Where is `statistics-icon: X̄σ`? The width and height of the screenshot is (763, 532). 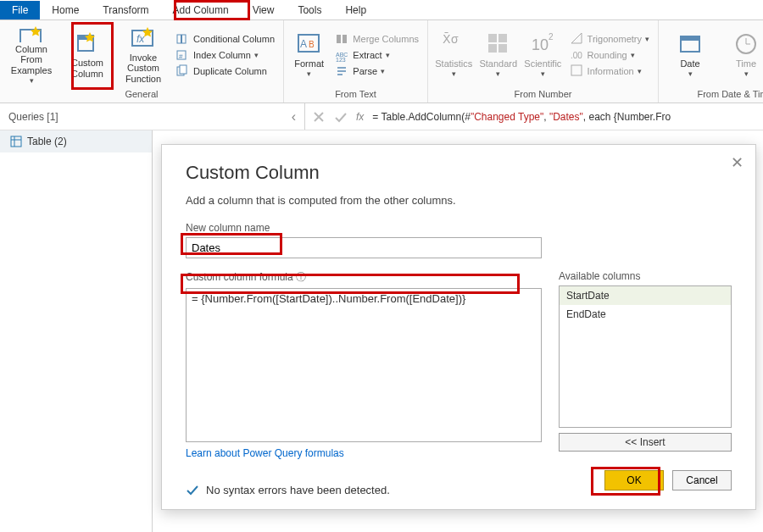 statistics-icon: X̄σ is located at coordinates (454, 44).